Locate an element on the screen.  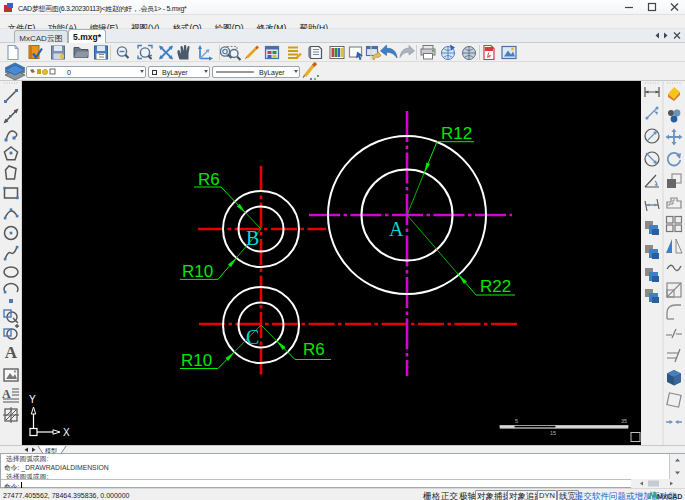
svg-text: B is located at coordinates (252, 238).